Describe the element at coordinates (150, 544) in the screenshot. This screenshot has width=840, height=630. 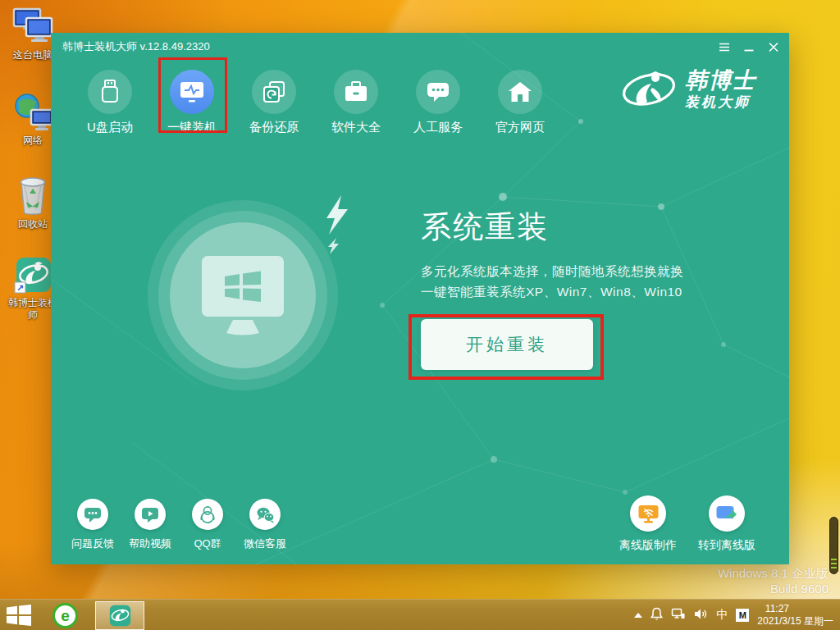
I see `support-label: 帮助视频` at that location.